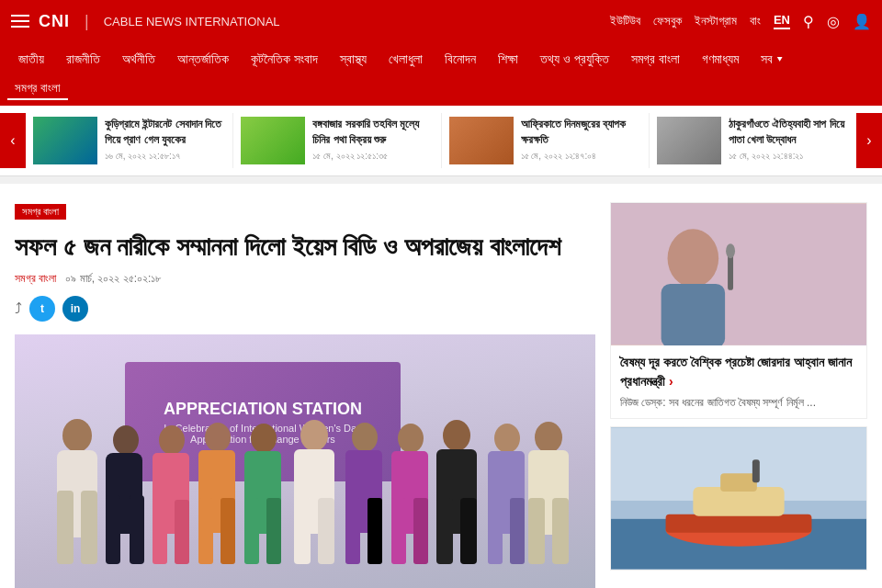  What do you see at coordinates (38, 89) in the screenshot?
I see `sub-nav-all-bengal: সমগ্র বাংলা` at bounding box center [38, 89].